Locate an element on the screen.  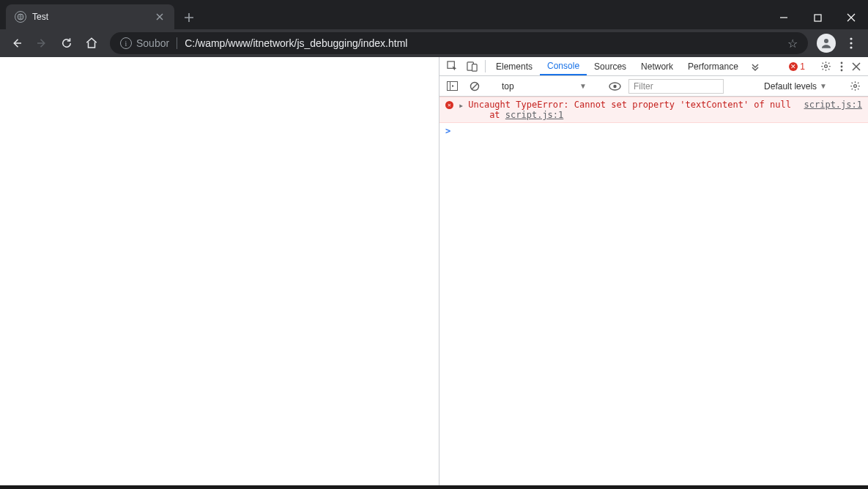
url-text: C:/wamp/www/itnetwork/js_debugging/index… is located at coordinates (482, 43).